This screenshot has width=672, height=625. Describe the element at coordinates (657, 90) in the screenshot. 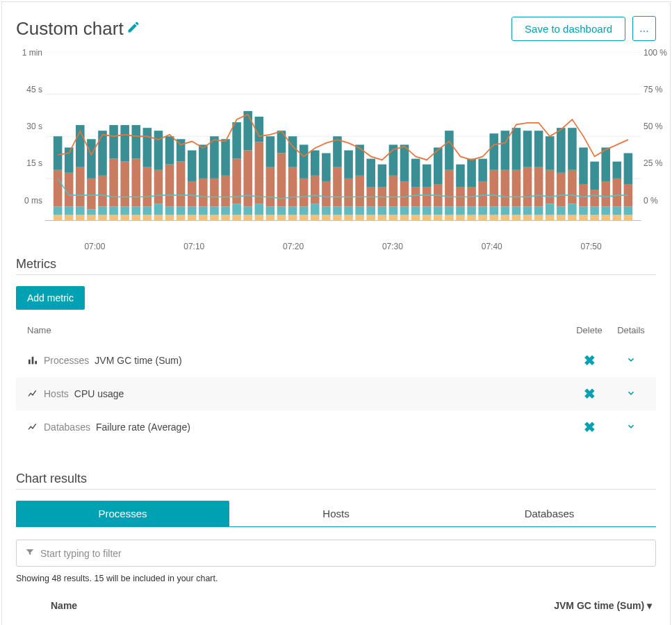

I see `y-right-tick: 75 %` at that location.